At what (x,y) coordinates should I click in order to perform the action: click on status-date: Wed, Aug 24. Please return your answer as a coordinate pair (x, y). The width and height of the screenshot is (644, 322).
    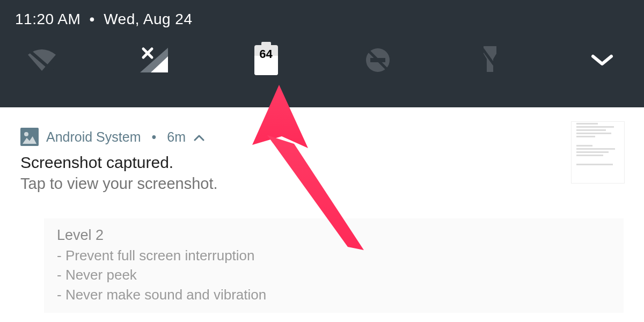
    Looking at the image, I should click on (148, 19).